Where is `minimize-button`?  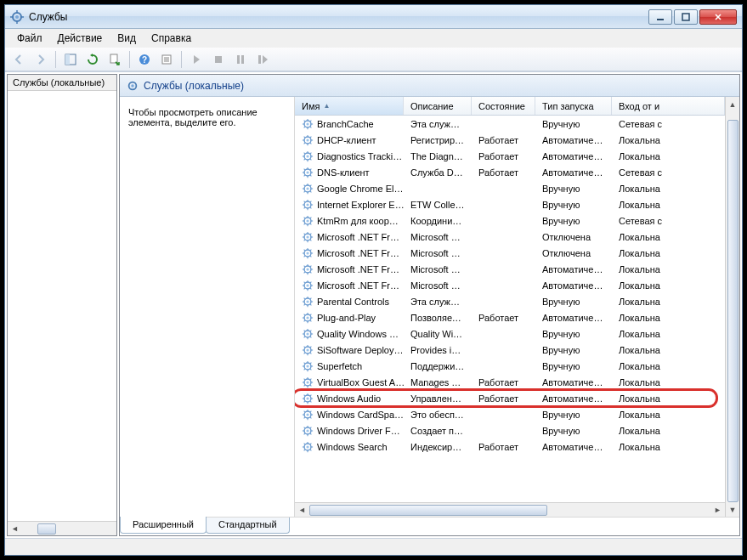
minimize-button is located at coordinates (660, 17).